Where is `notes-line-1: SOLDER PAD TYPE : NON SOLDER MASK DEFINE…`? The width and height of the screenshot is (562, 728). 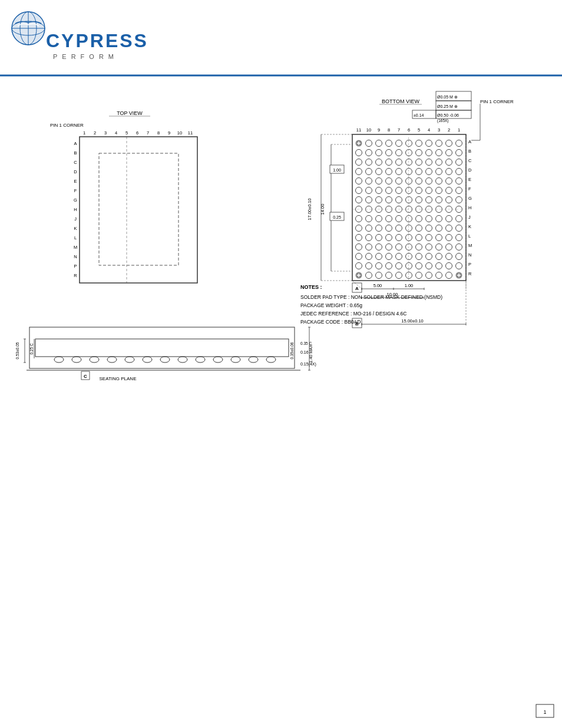
notes-line-1: SOLDER PAD TYPE : NON SOLDER MASK DEFINE… is located at coordinates (371, 297).